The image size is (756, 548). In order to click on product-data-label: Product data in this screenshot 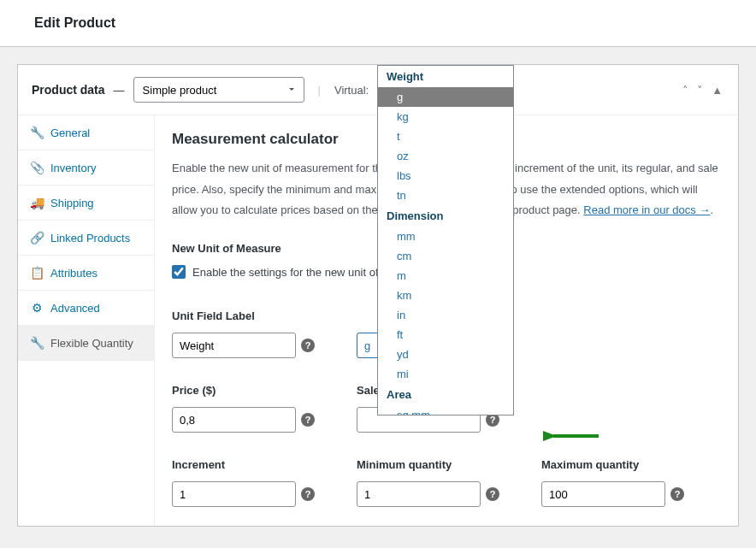, I will do `click(68, 90)`.